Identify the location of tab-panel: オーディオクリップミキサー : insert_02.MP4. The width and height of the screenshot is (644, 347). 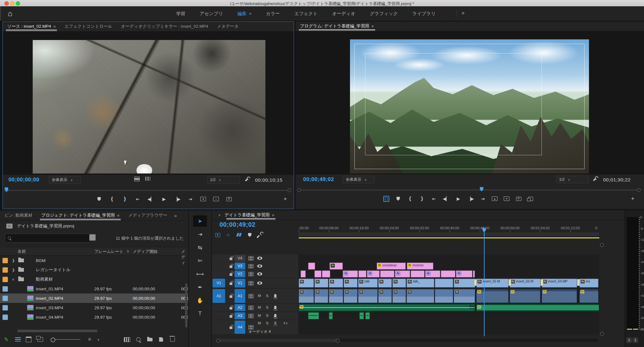
(165, 26).